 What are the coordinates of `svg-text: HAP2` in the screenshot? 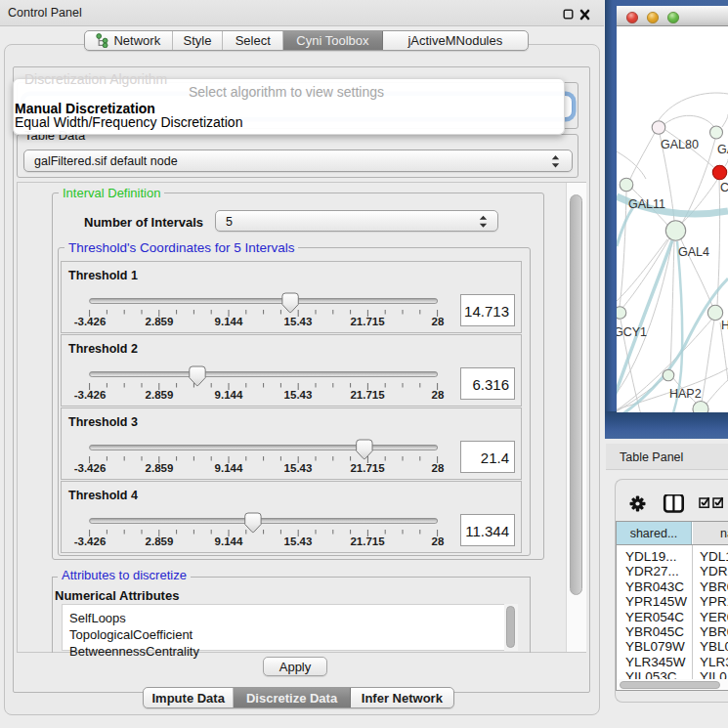 It's located at (686, 394).